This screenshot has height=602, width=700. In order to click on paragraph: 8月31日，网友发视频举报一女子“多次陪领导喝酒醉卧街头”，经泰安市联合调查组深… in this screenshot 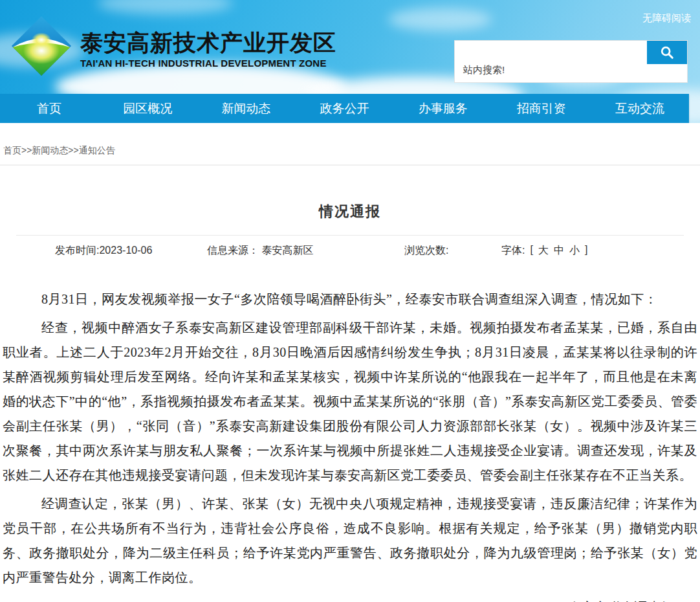, I will do `click(350, 299)`.